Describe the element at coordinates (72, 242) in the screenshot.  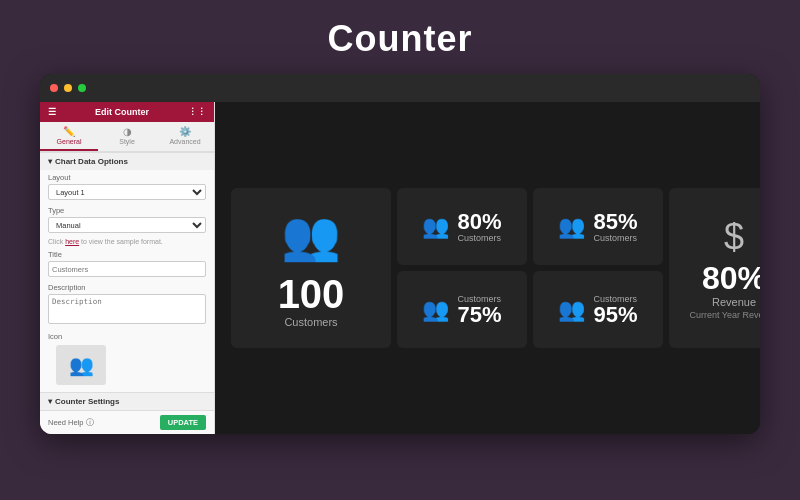
I see `hint-link: here` at that location.